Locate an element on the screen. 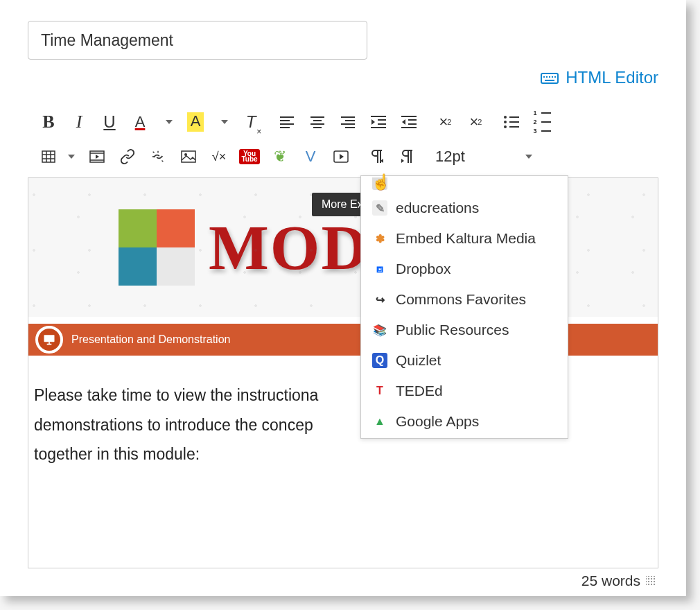 The width and height of the screenshot is (700, 610). html-editor-link: HTML Editor is located at coordinates (612, 78).